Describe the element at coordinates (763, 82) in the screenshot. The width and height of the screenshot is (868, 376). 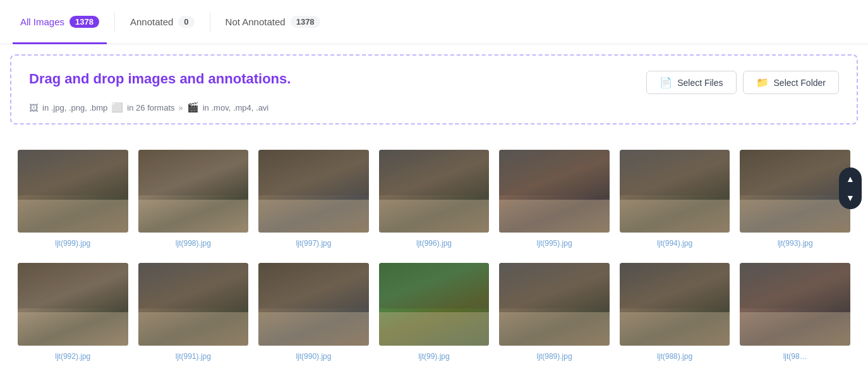
I see `folder-icon: 📁` at that location.